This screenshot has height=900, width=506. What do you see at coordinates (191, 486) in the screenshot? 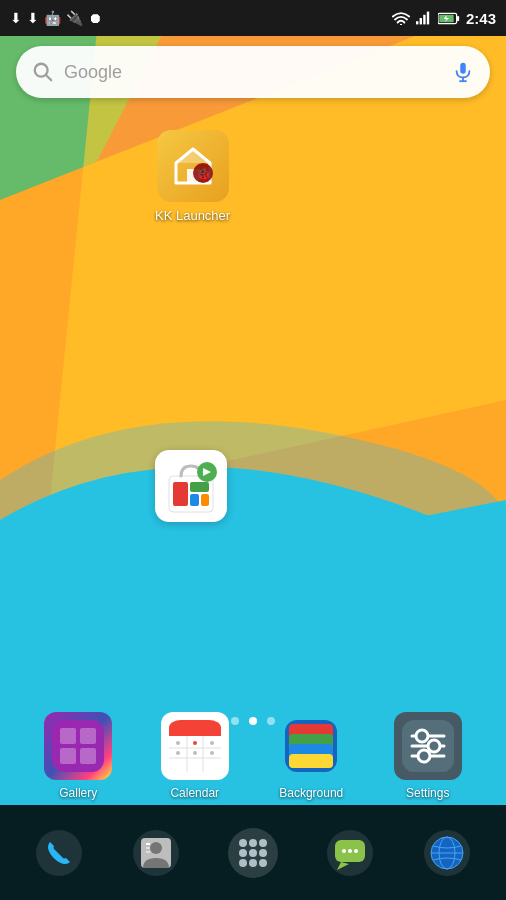
I see `play-store-app` at bounding box center [191, 486].